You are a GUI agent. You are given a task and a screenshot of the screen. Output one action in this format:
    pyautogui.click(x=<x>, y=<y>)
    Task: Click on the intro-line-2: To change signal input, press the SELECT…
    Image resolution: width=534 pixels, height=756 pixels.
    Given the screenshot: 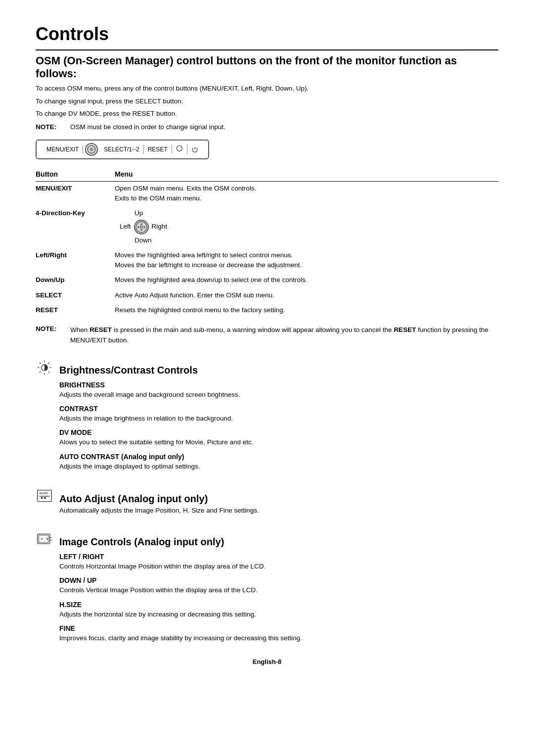 What is the action you would take?
    pyautogui.click(x=267, y=101)
    